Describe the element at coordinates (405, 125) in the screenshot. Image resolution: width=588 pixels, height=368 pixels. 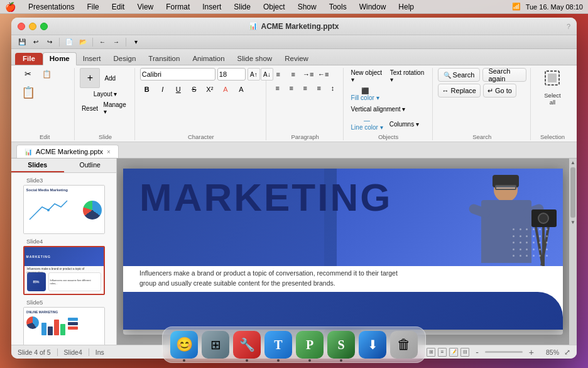
I see `columns-btn: Columns ▾` at that location.